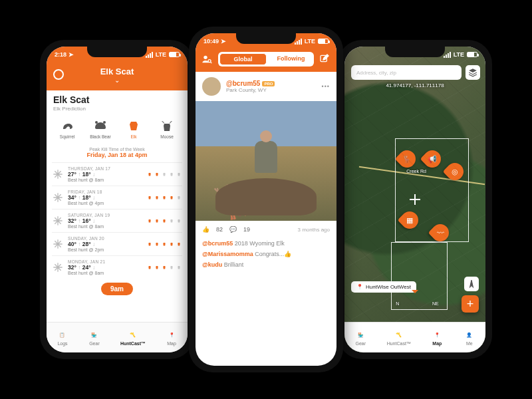  What do you see at coordinates (259, 243) in the screenshot?
I see `comment-text: 2018 Wyoming Elk` at bounding box center [259, 243].